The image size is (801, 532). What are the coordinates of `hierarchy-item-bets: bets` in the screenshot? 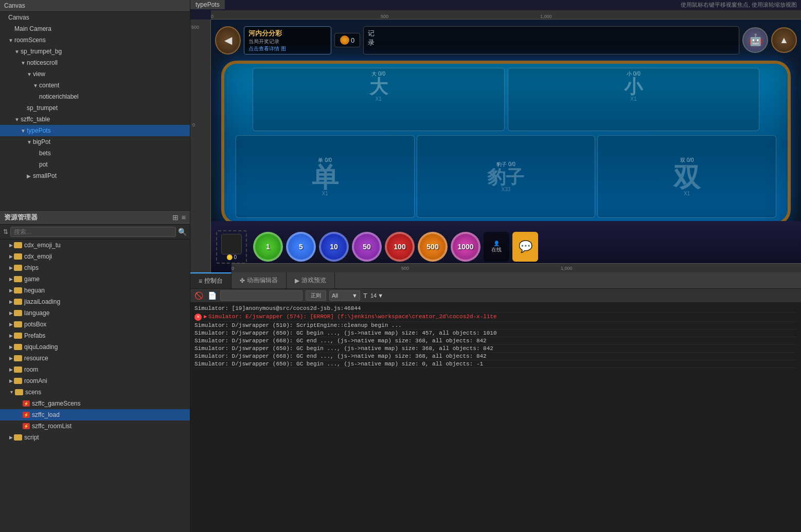 It's located at (95, 153).